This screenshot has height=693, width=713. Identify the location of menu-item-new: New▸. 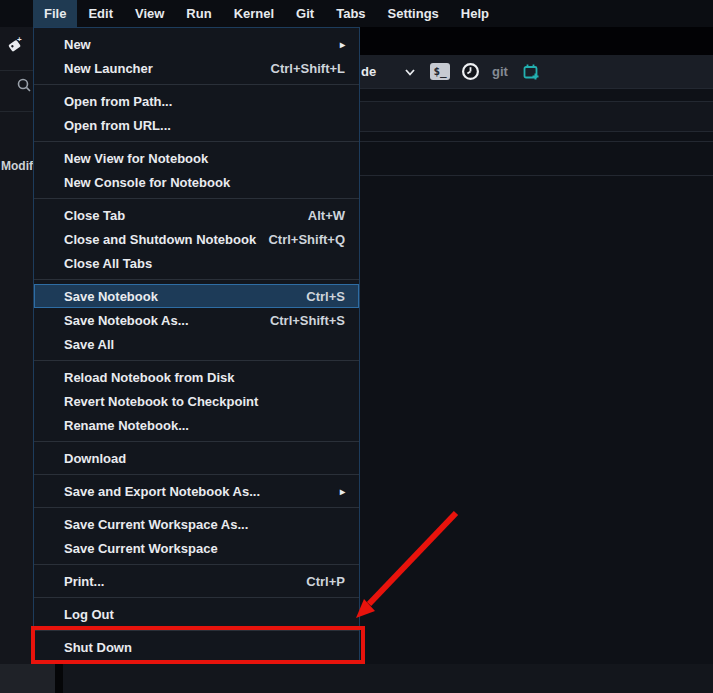
(196, 44).